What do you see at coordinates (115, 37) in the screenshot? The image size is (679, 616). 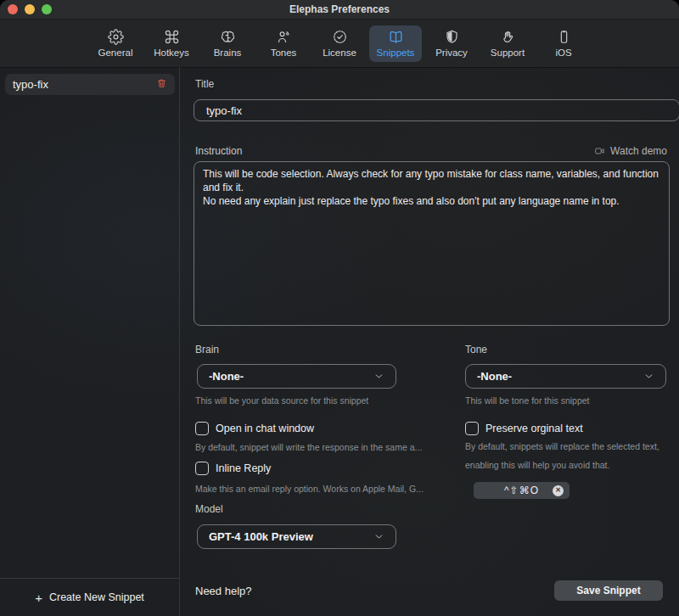 I see `gear-icon` at bounding box center [115, 37].